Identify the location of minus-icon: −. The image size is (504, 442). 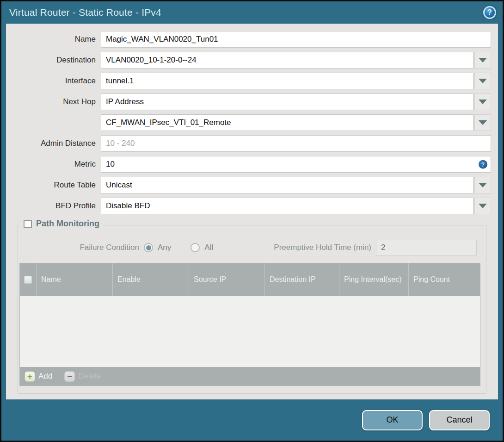
(69, 377).